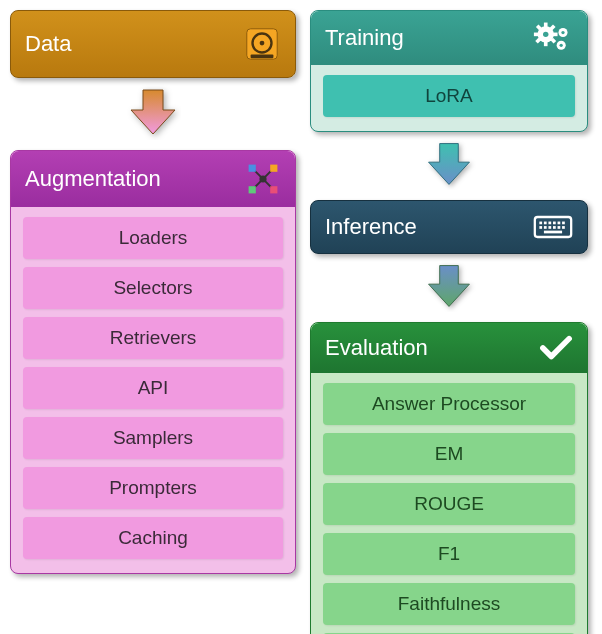  What do you see at coordinates (153, 538) in the screenshot?
I see `list-item: Caching` at bounding box center [153, 538].